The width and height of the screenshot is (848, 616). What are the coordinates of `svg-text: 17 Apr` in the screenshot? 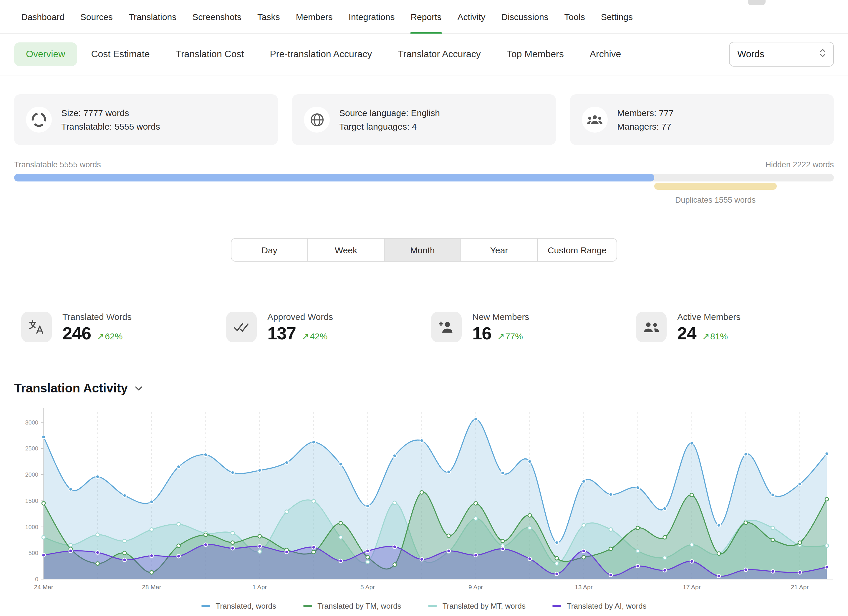 It's located at (692, 587).